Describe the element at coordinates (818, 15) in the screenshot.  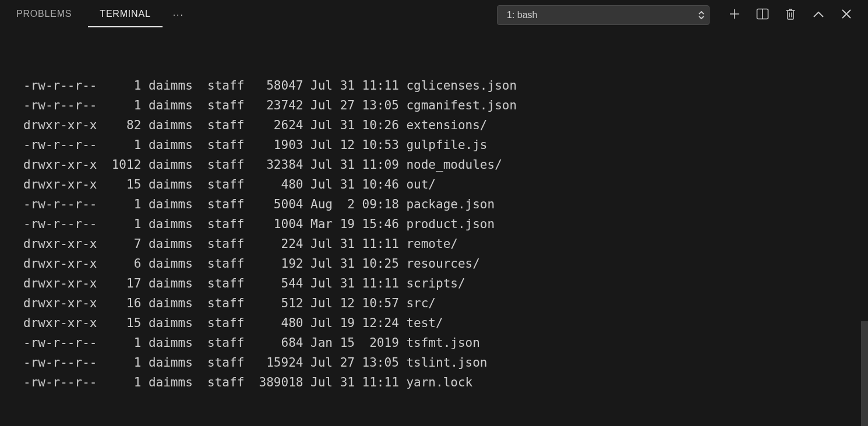
I see `chevron-up-icon` at that location.